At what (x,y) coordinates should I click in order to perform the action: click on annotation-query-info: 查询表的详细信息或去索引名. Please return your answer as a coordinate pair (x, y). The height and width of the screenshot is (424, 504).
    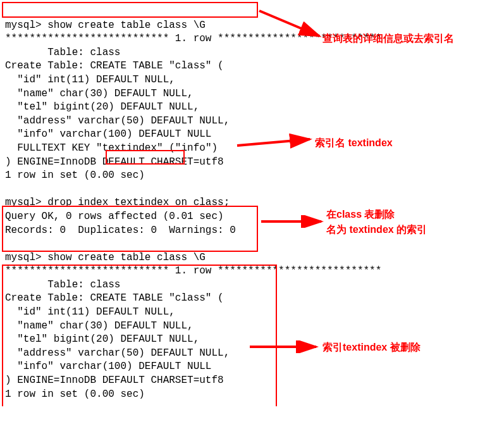
    Looking at the image, I should click on (388, 39).